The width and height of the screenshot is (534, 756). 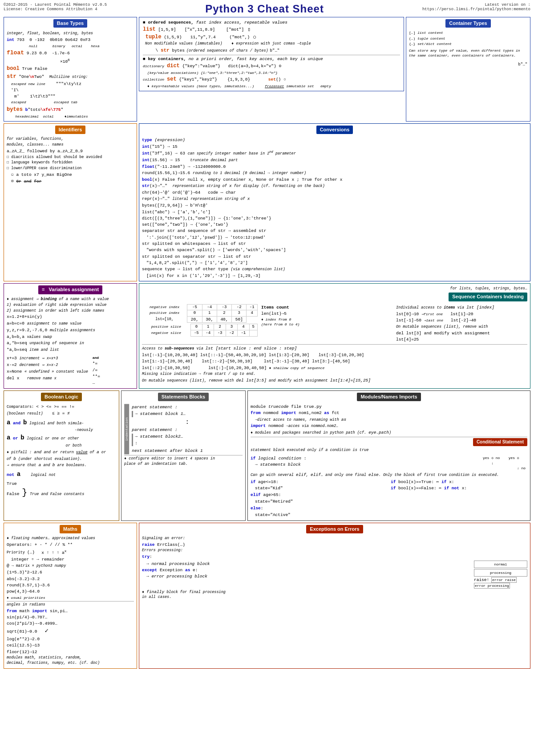 What do you see at coordinates (242, 173) in the screenshot?
I see `conv-round: round(15.56,1)→15.6 rounding to 1 decima…` at bounding box center [242, 173].